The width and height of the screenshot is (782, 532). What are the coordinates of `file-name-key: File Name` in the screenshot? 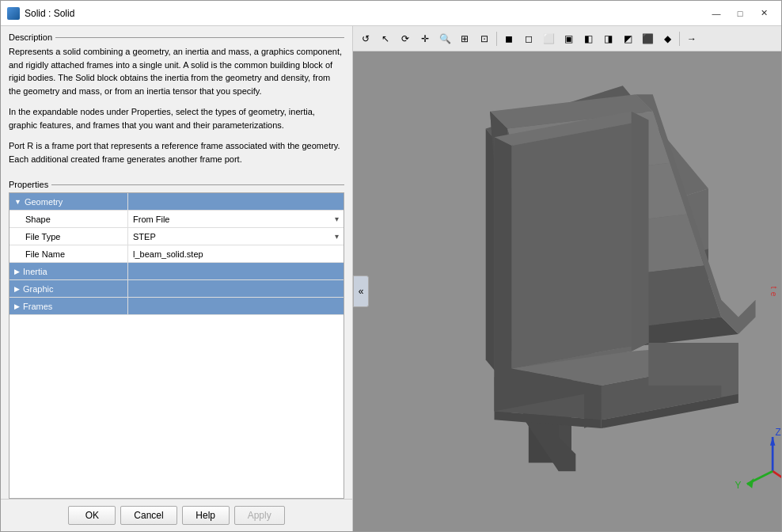 It's located at (69, 253).